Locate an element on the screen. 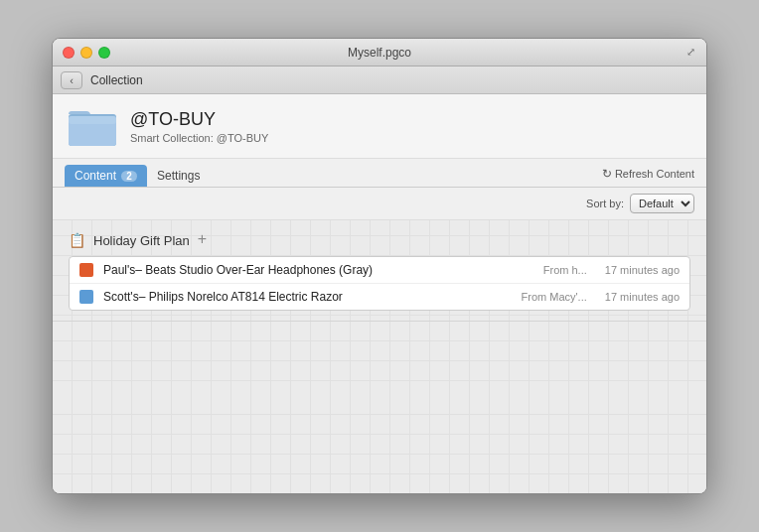 The image size is (759, 532). group-header: 📋 Holiday Gift Plan + is located at coordinates (380, 240).